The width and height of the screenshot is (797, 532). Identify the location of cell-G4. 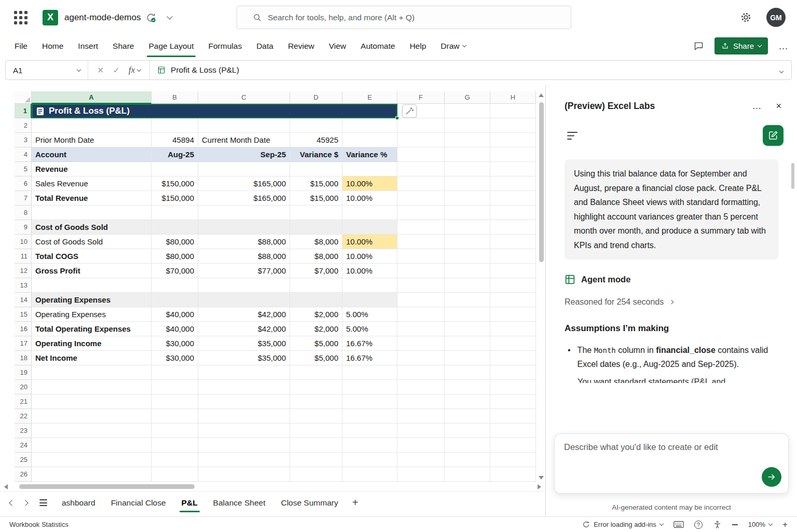
(468, 155).